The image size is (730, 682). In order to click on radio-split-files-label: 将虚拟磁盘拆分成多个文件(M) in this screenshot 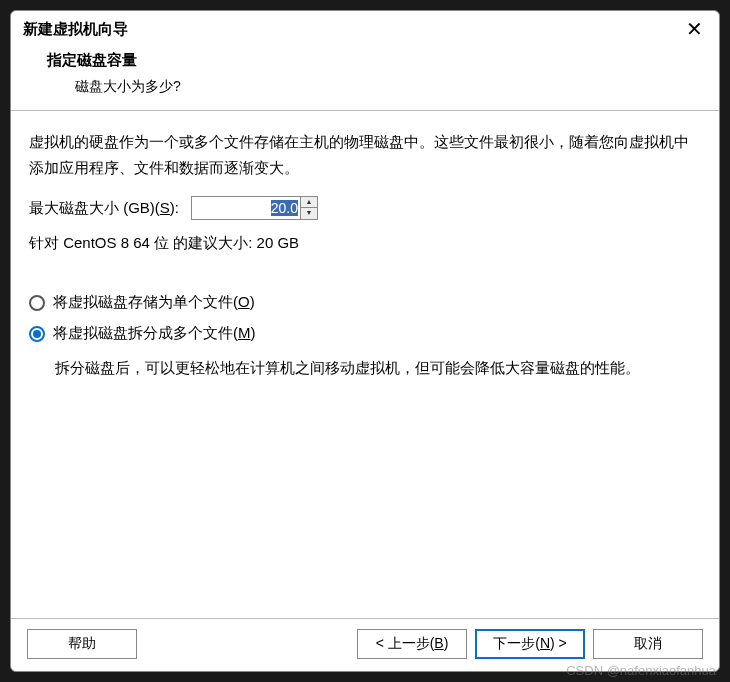, I will do `click(154, 334)`.